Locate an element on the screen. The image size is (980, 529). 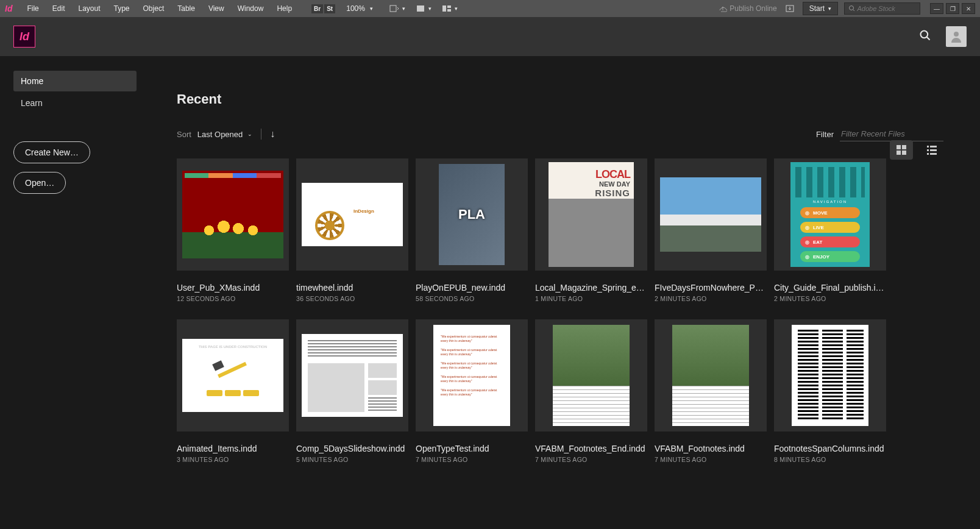
publish-online-button: Publish Online is located at coordinates (747, 9).